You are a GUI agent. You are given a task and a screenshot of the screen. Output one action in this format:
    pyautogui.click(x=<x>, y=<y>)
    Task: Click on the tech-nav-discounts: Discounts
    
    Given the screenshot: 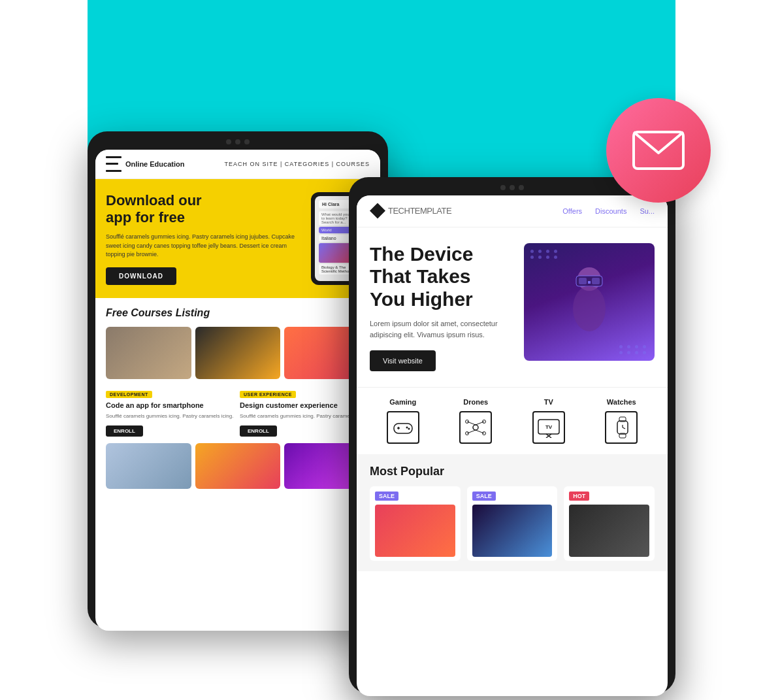 What is the action you would take?
    pyautogui.click(x=611, y=211)
    